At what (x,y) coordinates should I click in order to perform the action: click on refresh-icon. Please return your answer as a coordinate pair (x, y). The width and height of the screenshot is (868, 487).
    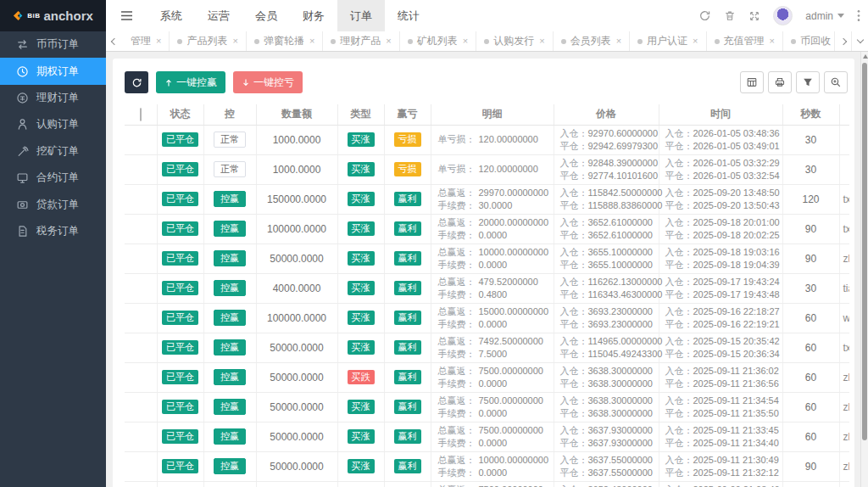
    Looking at the image, I should click on (705, 15).